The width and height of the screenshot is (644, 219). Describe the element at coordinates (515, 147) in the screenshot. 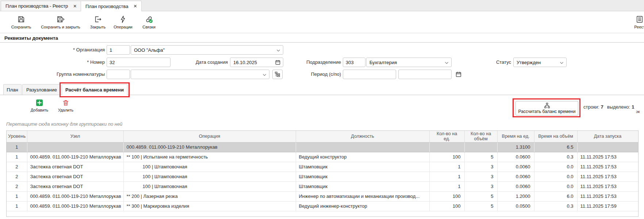

I see `cell-time-per-unit: 1.3100` at that location.